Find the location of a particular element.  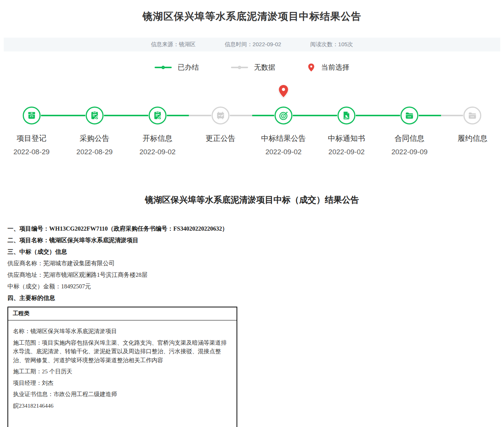

table-row-duration: 施工工期：25 个日历天 is located at coordinates (122, 371).